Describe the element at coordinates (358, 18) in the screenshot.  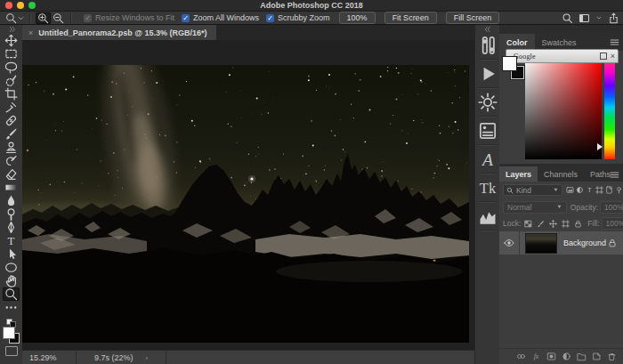
I see `zoom-100-button: 100%` at that location.